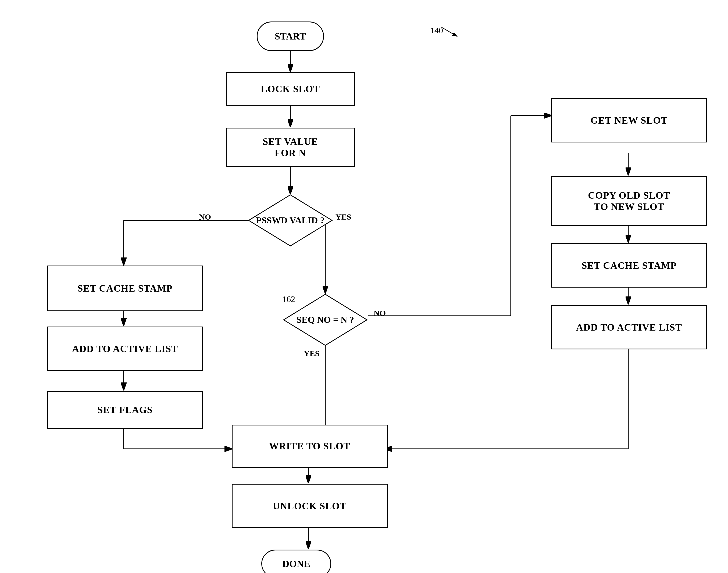 The width and height of the screenshot is (728, 573). Describe the element at coordinates (125, 349) in the screenshot. I see `add-active-left-node: ADD TO ACTIVE LIST` at that location.